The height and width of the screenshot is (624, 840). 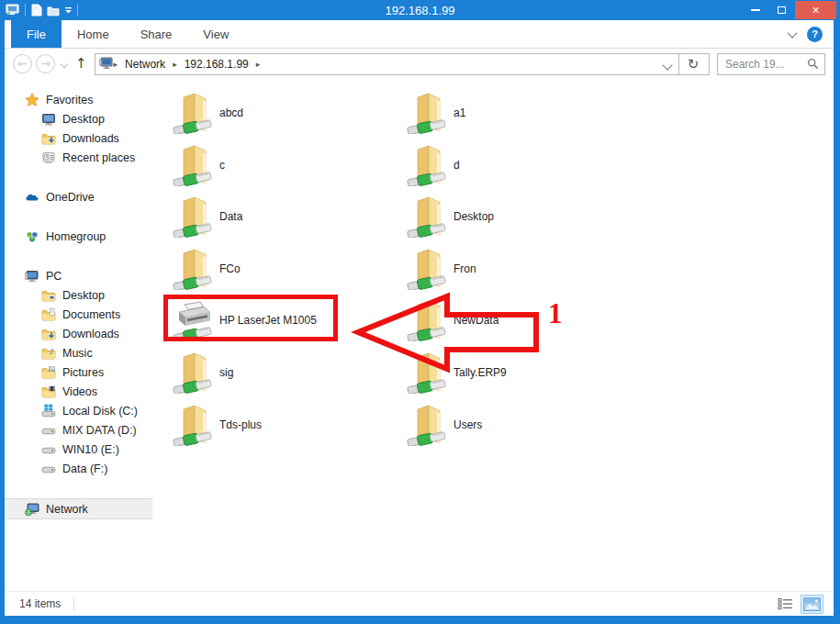 I want to click on customize-toolbar-icon, so click(x=68, y=11).